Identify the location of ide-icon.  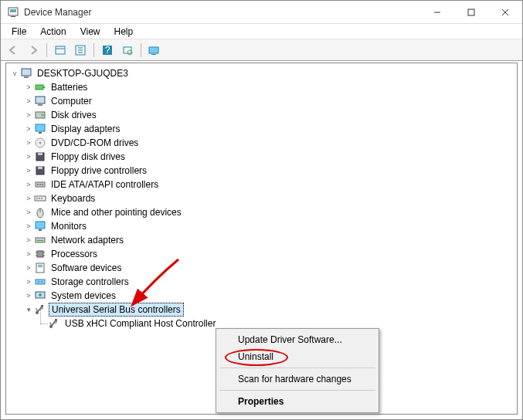
(40, 185).